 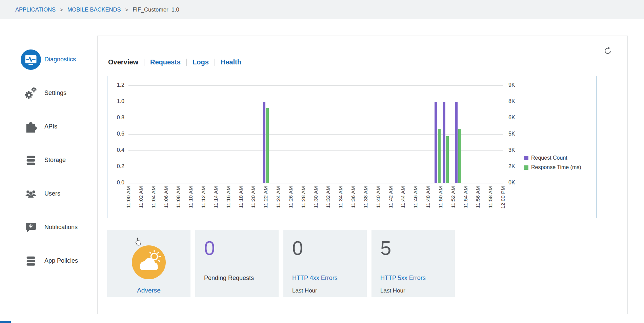 What do you see at coordinates (403, 278) in the screenshot?
I see `http-5xx-errors-link: HTTP 5xx Errors` at bounding box center [403, 278].